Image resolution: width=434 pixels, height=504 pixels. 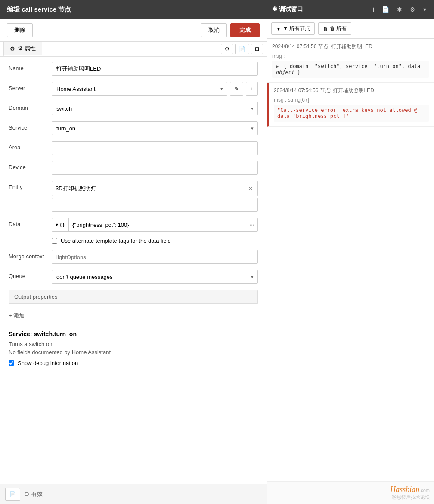 What do you see at coordinates (133, 128) in the screenshot?
I see `service-row: Service turn_on ▾` at bounding box center [133, 128].